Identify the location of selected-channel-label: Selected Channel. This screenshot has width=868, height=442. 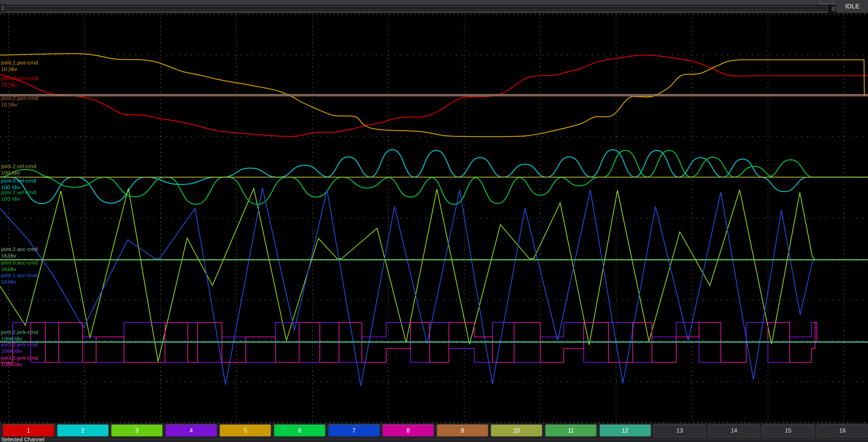
(23, 439).